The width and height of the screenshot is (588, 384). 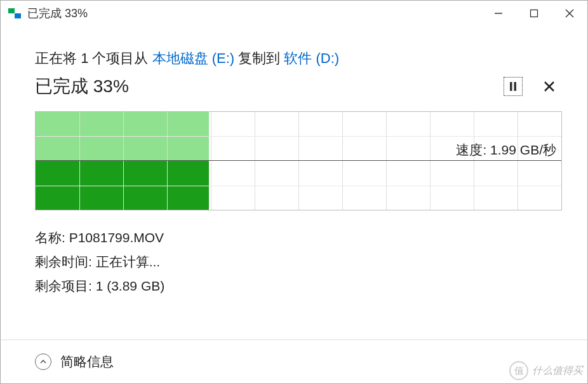 I want to click on watermark: 值 什么值得买, so click(x=546, y=371).